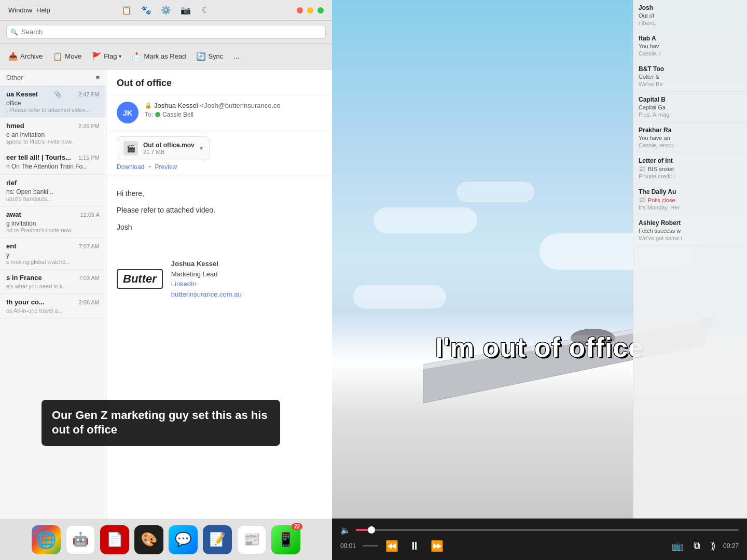  What do you see at coordinates (53, 134) in the screenshot?
I see `email-item: hmed 2:26 PM e an invitation spond to If…` at bounding box center [53, 134].